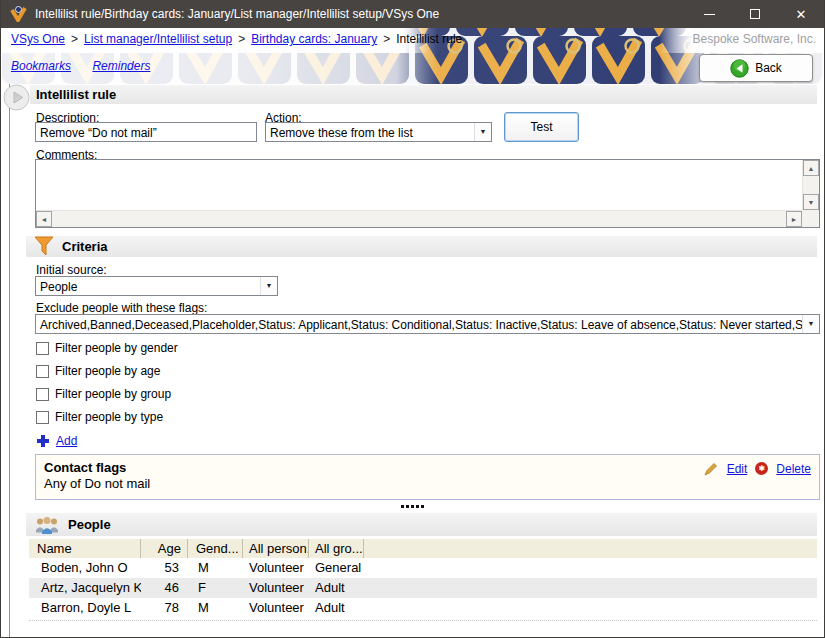  I want to click on window-title: Intellilist rule/Birthday cards: January…, so click(360, 14).